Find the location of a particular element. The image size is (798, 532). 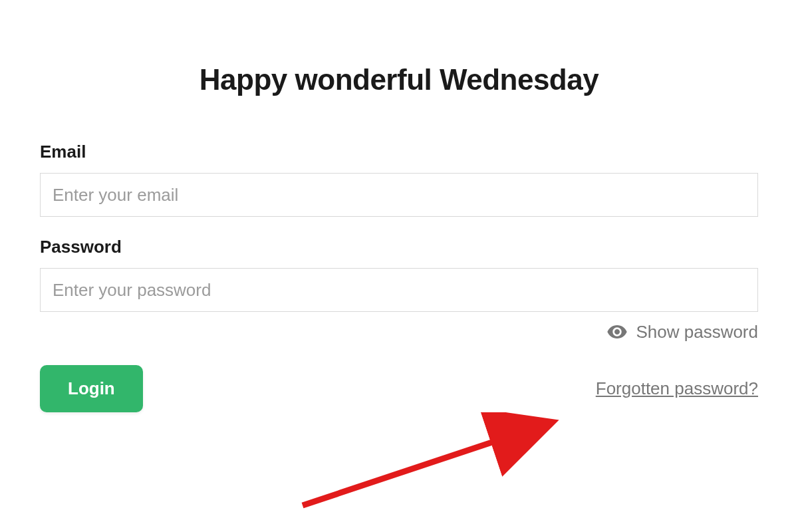

page-title: Happy wonderful Wednesday is located at coordinates (399, 80).